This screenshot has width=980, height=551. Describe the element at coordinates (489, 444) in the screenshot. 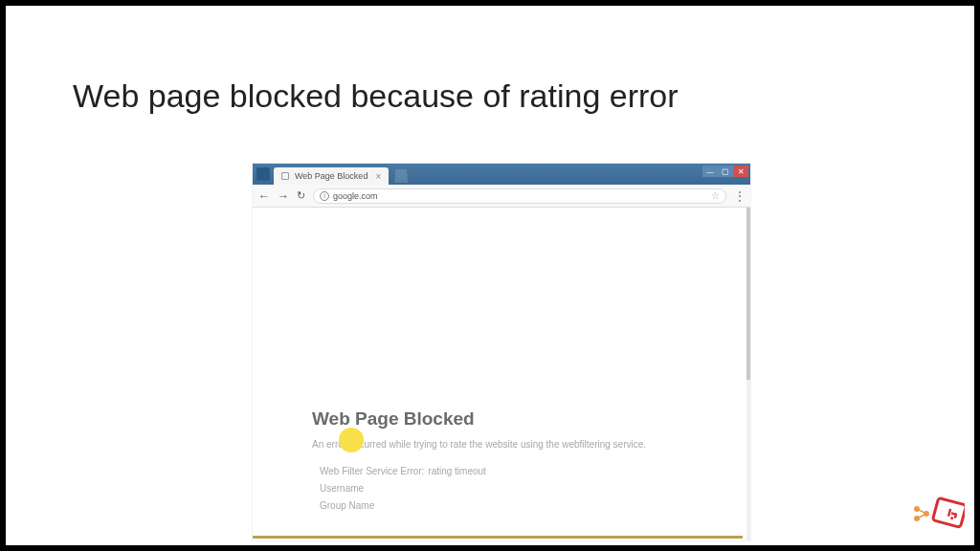

I see `blocked-description: An error occurred while trying to rate t…` at that location.